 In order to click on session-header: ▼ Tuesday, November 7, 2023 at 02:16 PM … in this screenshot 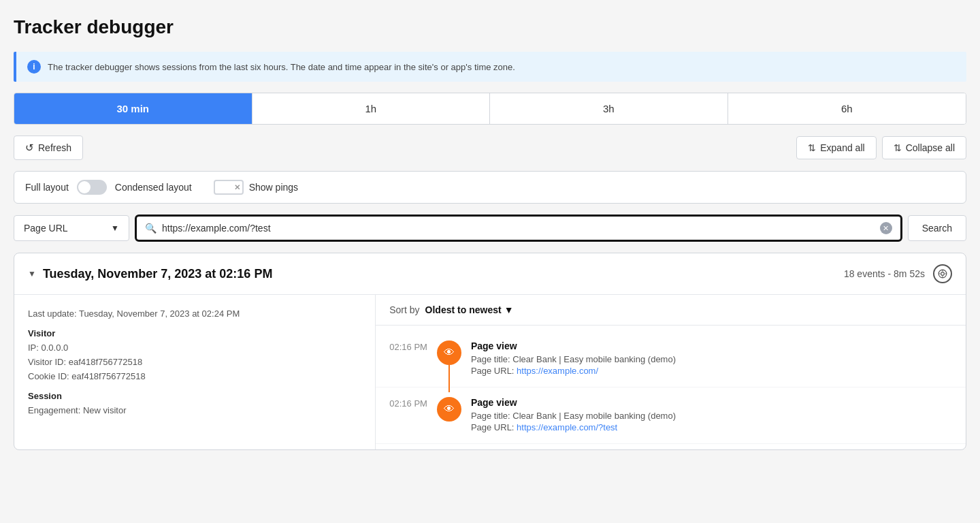, I will do `click(490, 274)`.